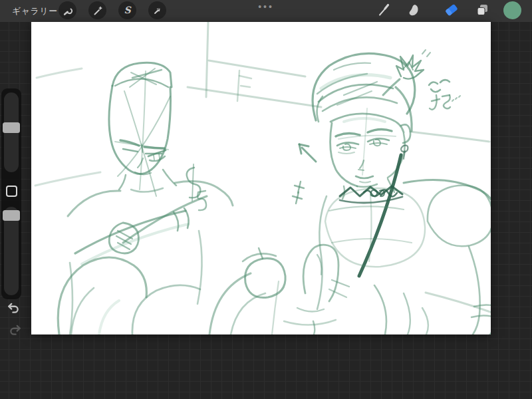 Image resolution: width=532 pixels, height=399 pixels. I want to click on selection-button: S, so click(128, 11).